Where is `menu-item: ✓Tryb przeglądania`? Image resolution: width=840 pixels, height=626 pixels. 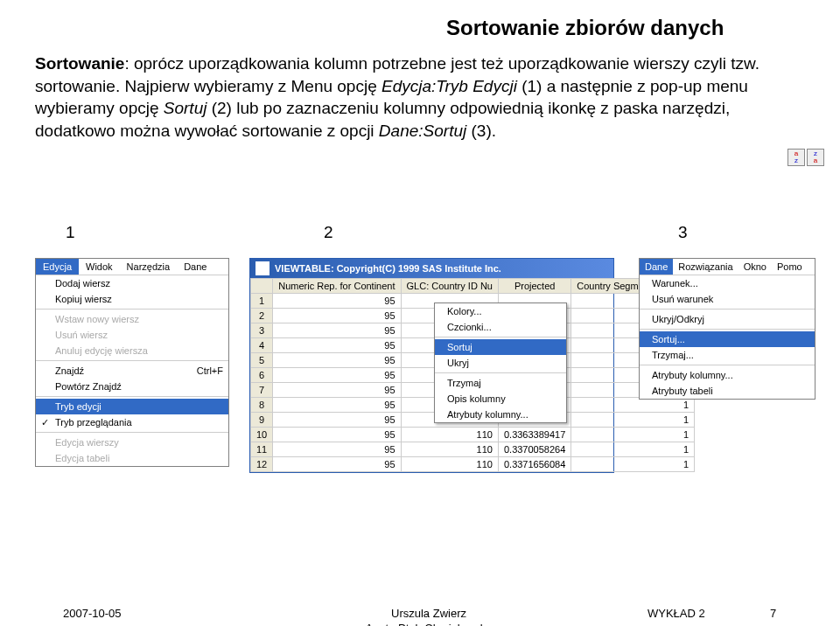
menu-item: ✓Tryb przeglądania is located at coordinates (132, 422).